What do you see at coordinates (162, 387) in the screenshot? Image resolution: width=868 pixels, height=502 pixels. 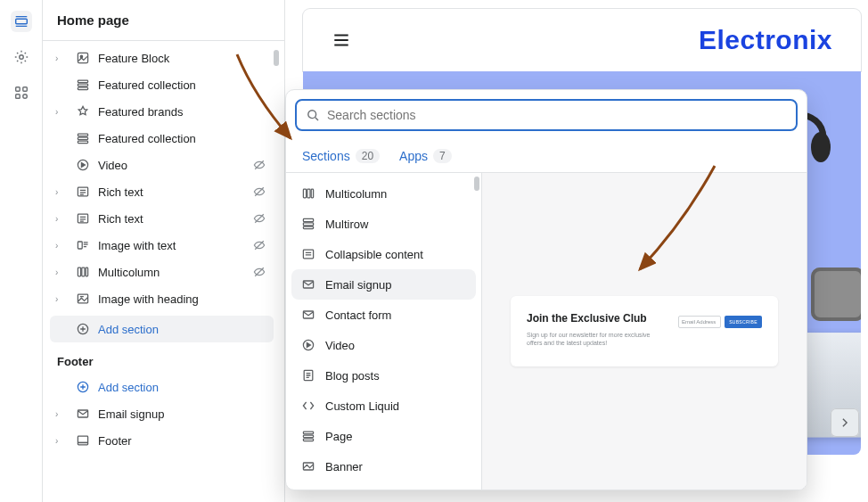 I see `footer-add-section-button: Add section` at bounding box center [162, 387].